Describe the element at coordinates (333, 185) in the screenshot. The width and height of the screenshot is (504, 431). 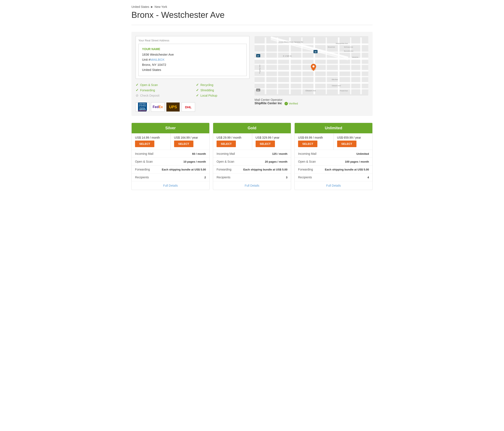
I see `full-details-unlimited: Full Details` at that location.